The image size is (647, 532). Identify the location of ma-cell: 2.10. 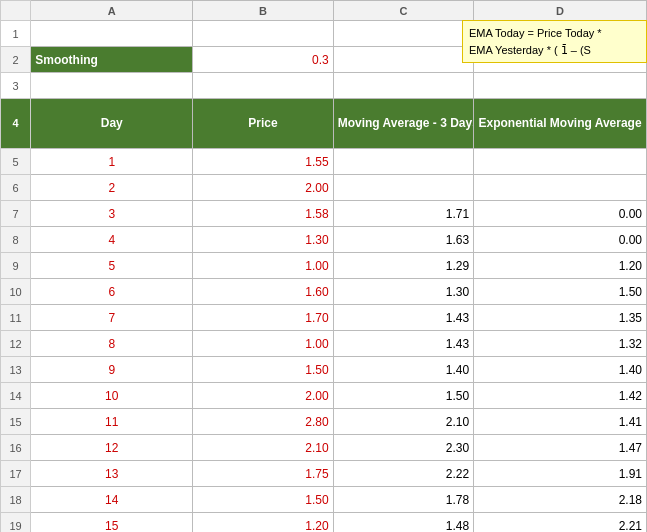
(403, 422).